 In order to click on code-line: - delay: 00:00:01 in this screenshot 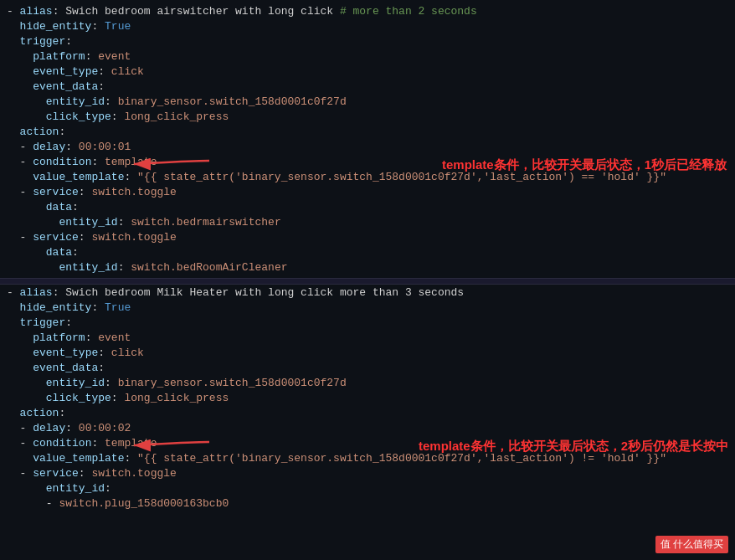, I will do `click(368, 148)`.